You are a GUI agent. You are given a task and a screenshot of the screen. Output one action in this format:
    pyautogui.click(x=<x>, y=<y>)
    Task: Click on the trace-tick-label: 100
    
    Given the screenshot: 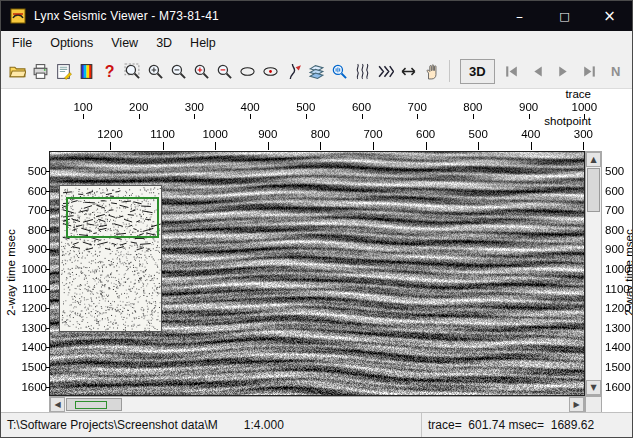 What is the action you would take?
    pyautogui.click(x=83, y=108)
    